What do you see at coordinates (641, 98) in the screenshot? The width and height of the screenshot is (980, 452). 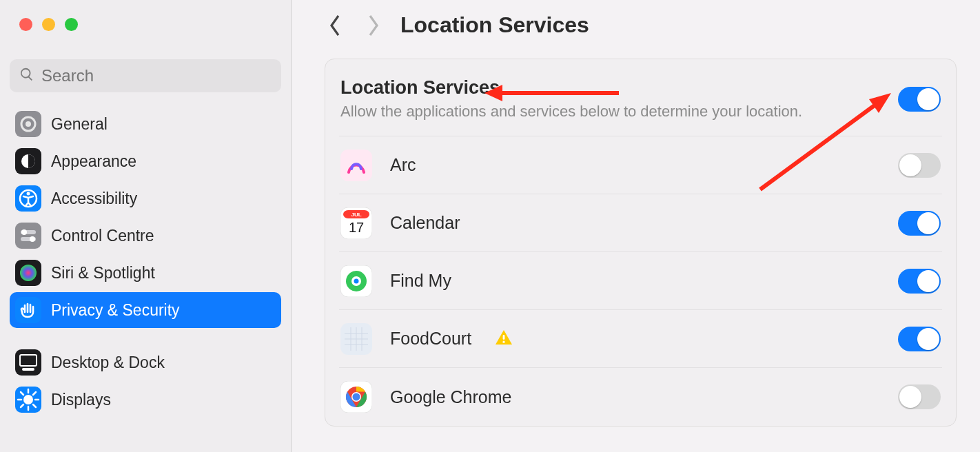 I see `location-services-master-row: Location Services Allow the applications…` at bounding box center [641, 98].